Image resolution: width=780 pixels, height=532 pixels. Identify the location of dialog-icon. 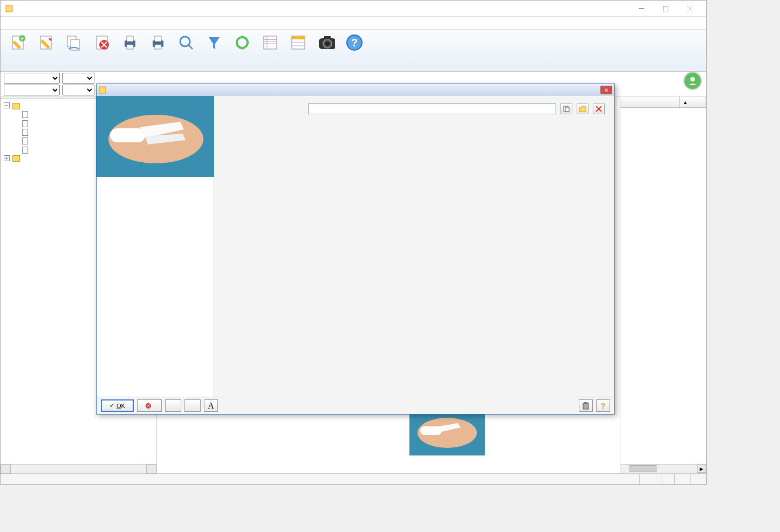
(102, 90).